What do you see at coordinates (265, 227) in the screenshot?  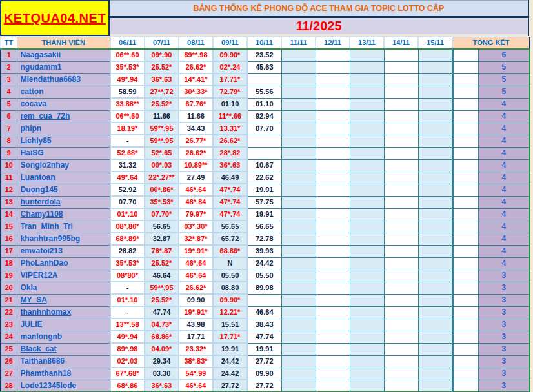 I see `table-row: 15Tran_Minh_Tri08*.80*56.6503*.30*56.655…` at bounding box center [265, 227].